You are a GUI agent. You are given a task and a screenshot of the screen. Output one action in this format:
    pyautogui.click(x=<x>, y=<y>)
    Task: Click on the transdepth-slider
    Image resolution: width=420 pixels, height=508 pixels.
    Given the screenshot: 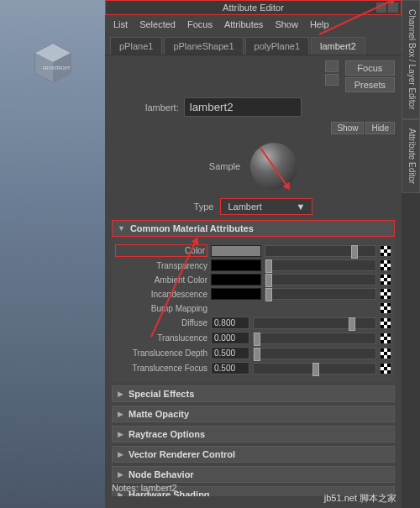 What is the action you would take?
    pyautogui.click(x=314, y=354)
    